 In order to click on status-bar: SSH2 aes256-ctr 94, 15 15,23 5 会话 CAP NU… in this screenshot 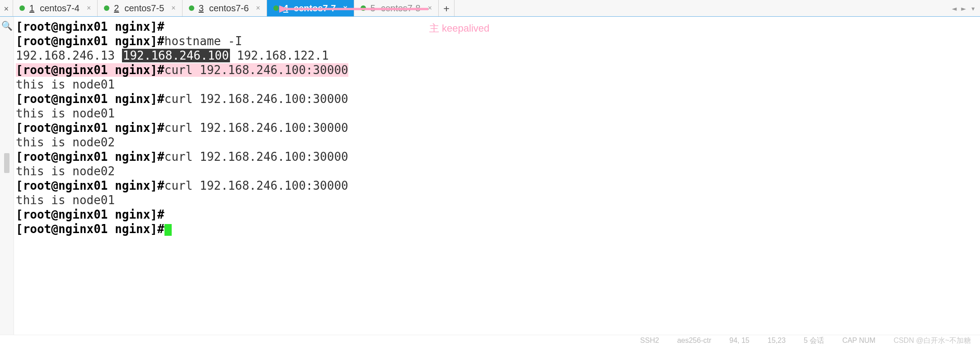, I will do `click(490, 341)`.